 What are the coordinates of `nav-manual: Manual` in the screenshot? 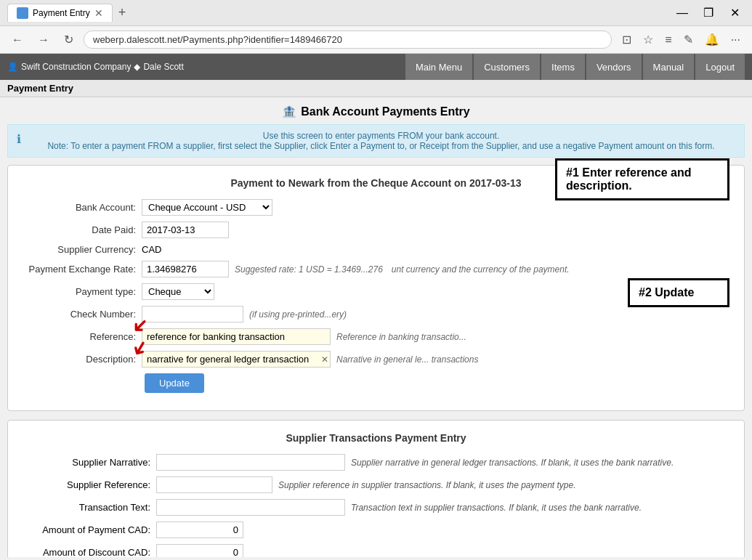 It's located at (668, 67).